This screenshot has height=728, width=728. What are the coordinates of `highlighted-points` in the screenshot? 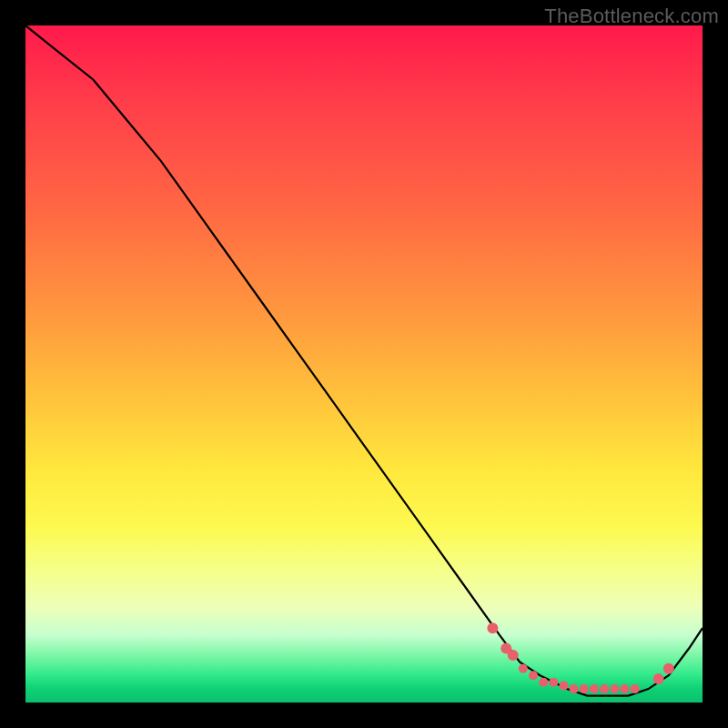 It's located at (581, 658).